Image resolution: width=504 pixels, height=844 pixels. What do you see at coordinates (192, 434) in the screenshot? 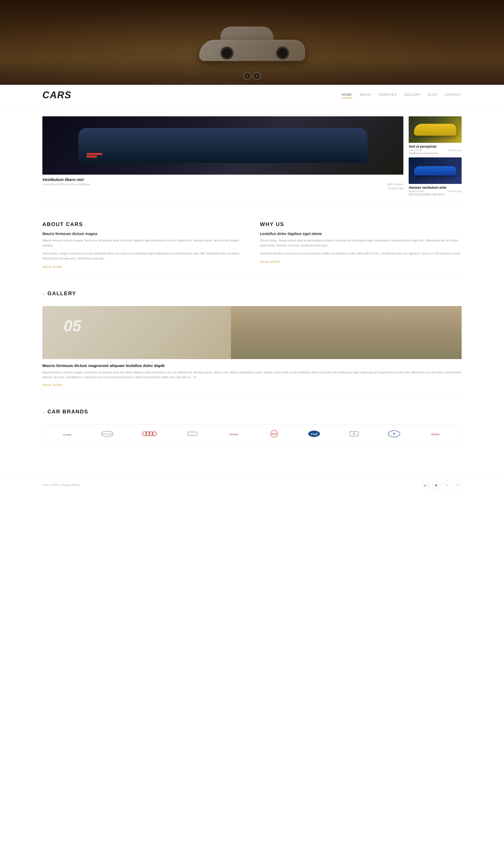
I see `cadillac-logo-icon: Cadillac` at bounding box center [192, 434].